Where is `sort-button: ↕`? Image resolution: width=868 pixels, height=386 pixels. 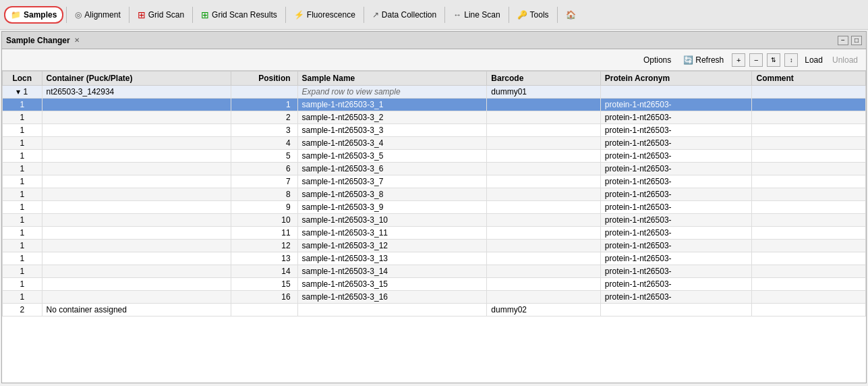 sort-button: ↕ is located at coordinates (791, 60).